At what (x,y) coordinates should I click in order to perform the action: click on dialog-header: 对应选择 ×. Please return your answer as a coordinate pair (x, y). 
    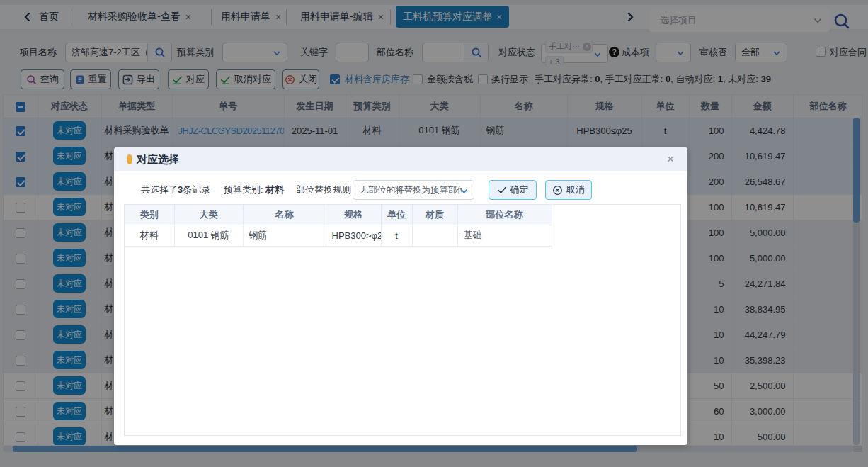
    Looking at the image, I should click on (401, 159).